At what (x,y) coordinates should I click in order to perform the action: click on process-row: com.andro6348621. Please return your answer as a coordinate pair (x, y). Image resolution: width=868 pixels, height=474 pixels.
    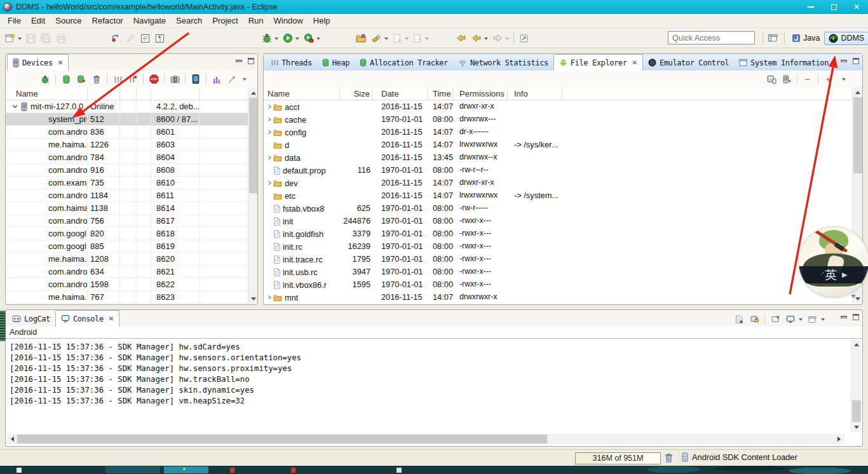
    Looking at the image, I should click on (127, 272).